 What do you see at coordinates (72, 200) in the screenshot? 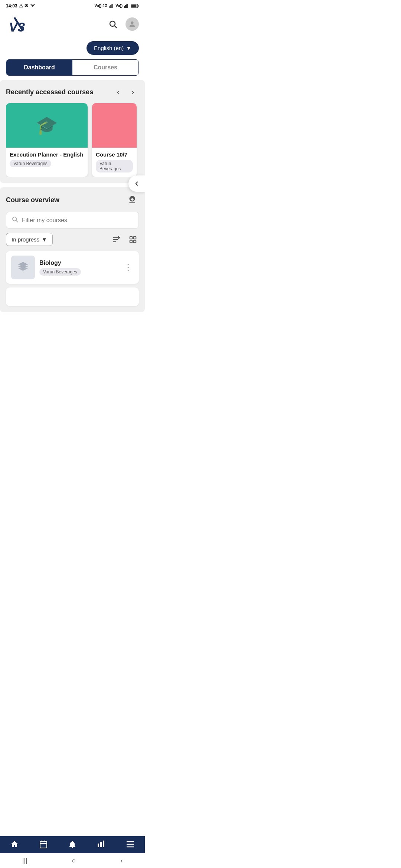
I see `overview-header: Course overview` at bounding box center [72, 200].